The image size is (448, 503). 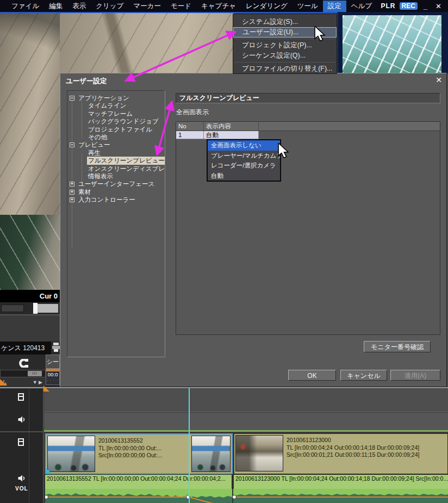 What do you see at coordinates (362, 7) in the screenshot?
I see `menu-item: ヘルプ` at bounding box center [362, 7].